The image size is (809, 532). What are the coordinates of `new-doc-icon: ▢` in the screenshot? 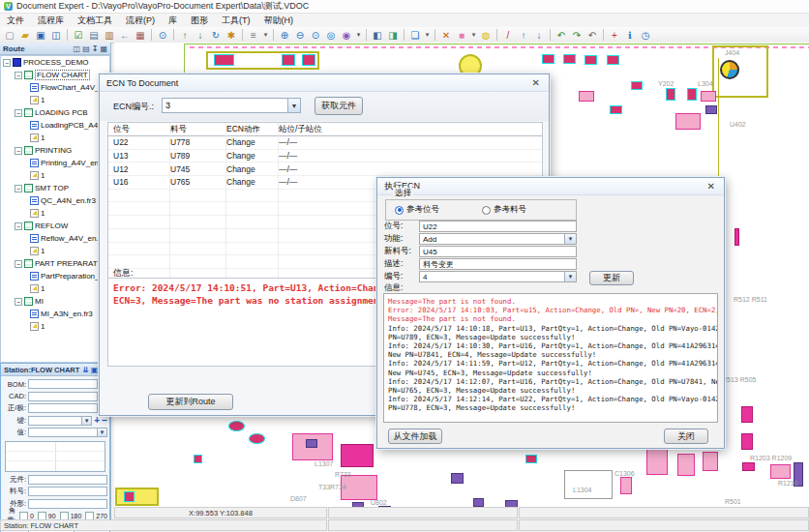 It's located at (10, 35).